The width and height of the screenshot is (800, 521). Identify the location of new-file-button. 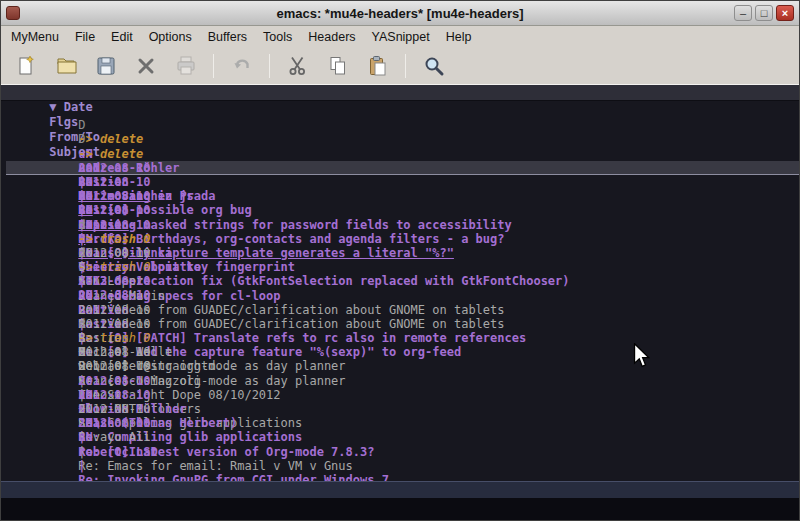
(26, 66).